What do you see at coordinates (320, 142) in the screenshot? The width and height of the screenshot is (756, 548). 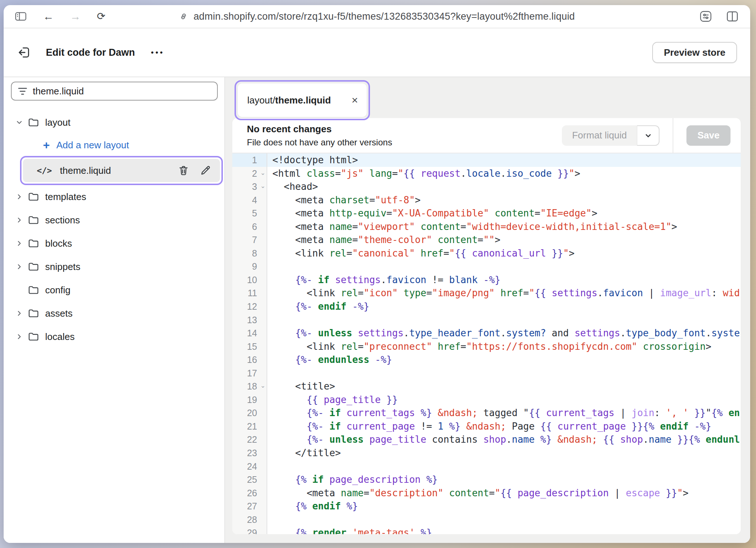 I see `version-subtitle: File does not have any other versions` at bounding box center [320, 142].